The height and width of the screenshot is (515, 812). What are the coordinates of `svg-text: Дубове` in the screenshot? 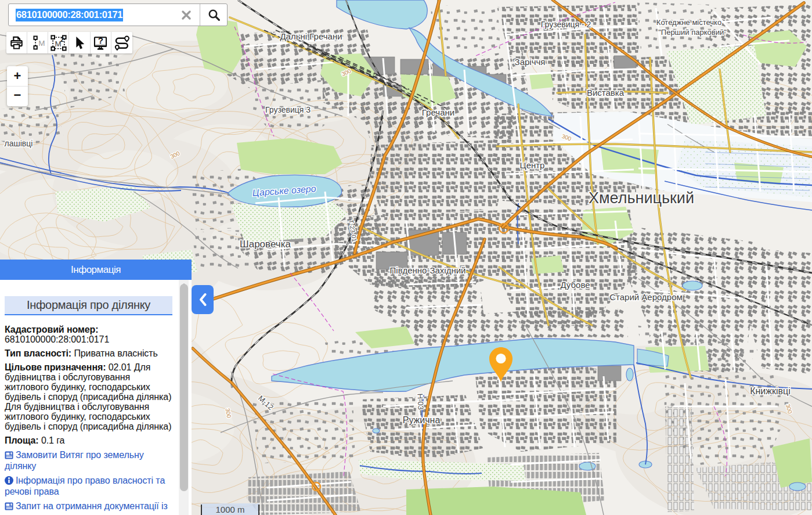 It's located at (575, 284).